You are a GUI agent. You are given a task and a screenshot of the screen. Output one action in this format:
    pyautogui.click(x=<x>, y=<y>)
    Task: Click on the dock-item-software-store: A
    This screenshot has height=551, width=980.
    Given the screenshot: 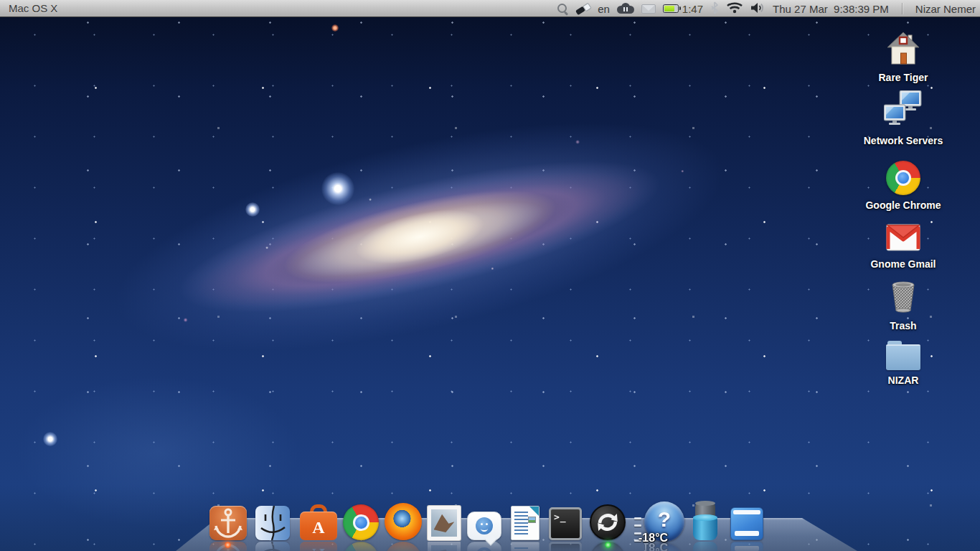 What is the action you would take?
    pyautogui.click(x=319, y=522)
    